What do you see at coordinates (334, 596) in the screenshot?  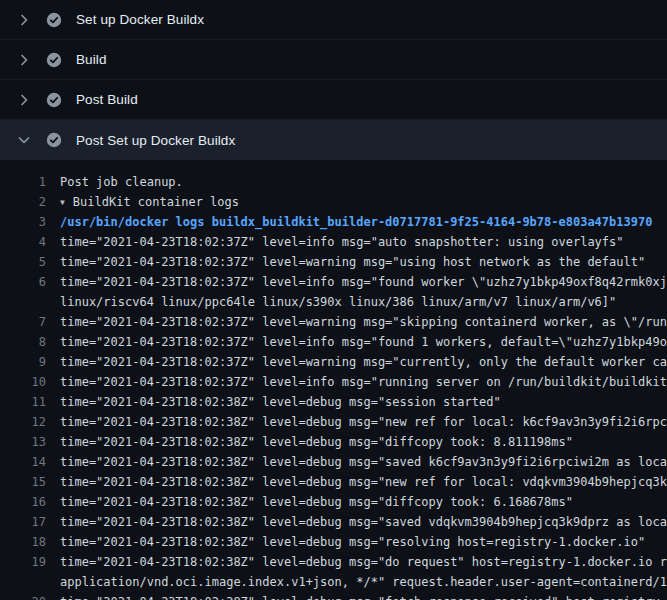 I see `log-line: 20 time="2021-04-23T18:02:38Z" level=deb…` at bounding box center [334, 596].